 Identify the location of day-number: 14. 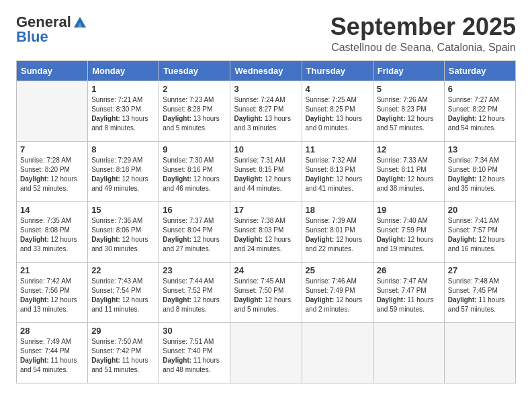
(52, 210).